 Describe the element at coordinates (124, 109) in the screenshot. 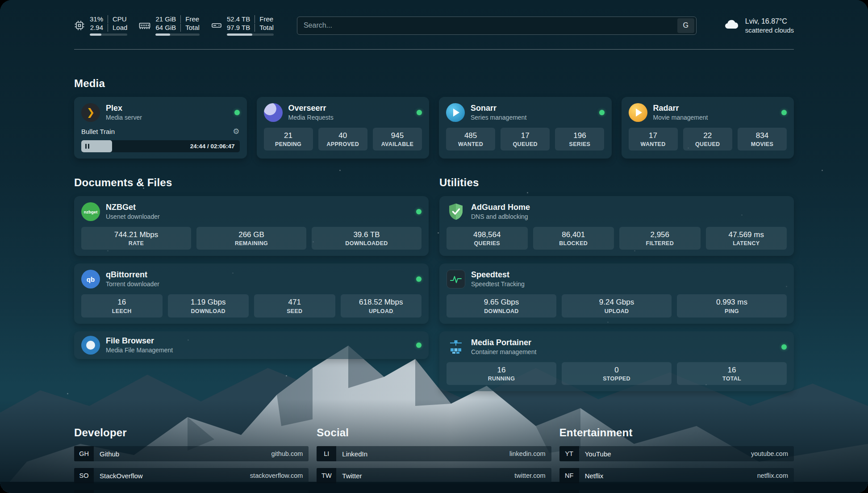

I see `app-name: Plex` at that location.